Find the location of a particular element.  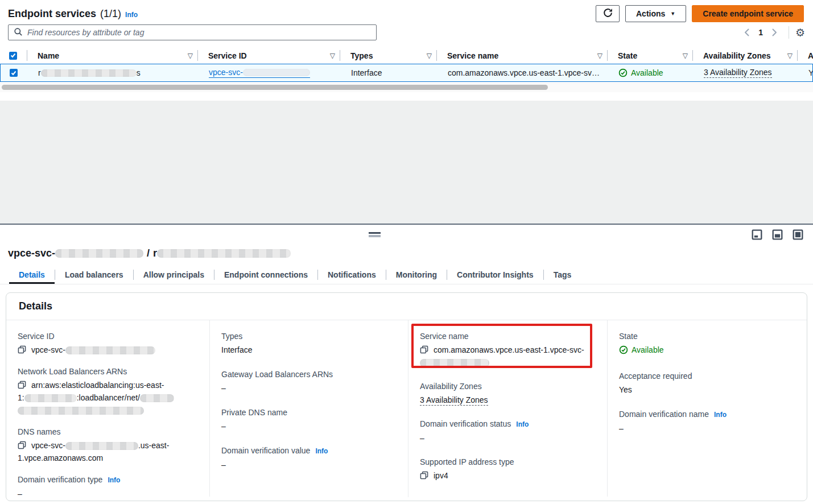

service-id-link: vpce-svc- is located at coordinates (259, 73).